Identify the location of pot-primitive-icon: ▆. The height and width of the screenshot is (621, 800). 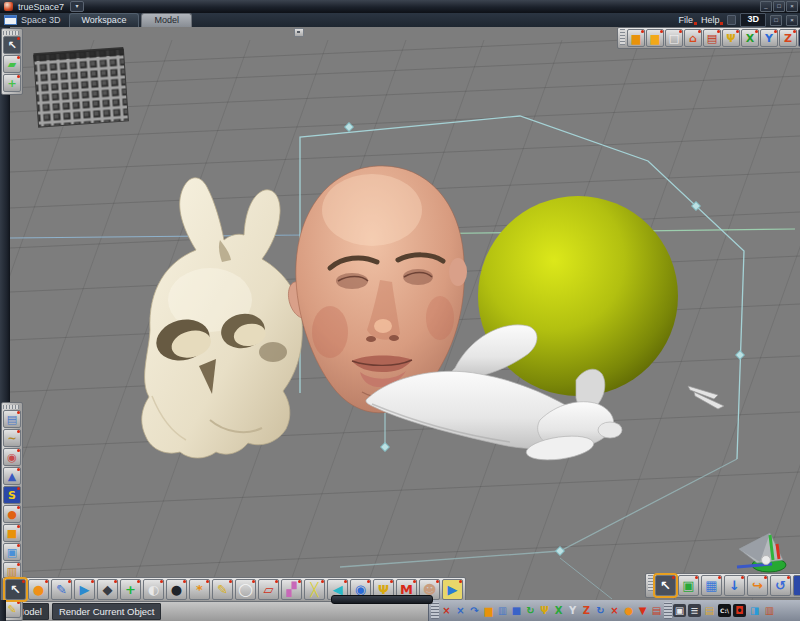
(488, 610).